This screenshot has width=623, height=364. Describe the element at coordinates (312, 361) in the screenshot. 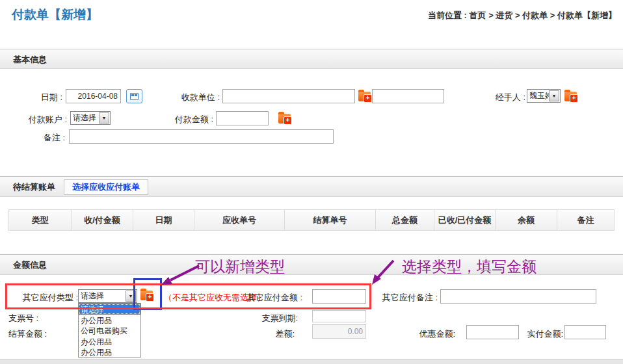

I see `footer-strip` at that location.